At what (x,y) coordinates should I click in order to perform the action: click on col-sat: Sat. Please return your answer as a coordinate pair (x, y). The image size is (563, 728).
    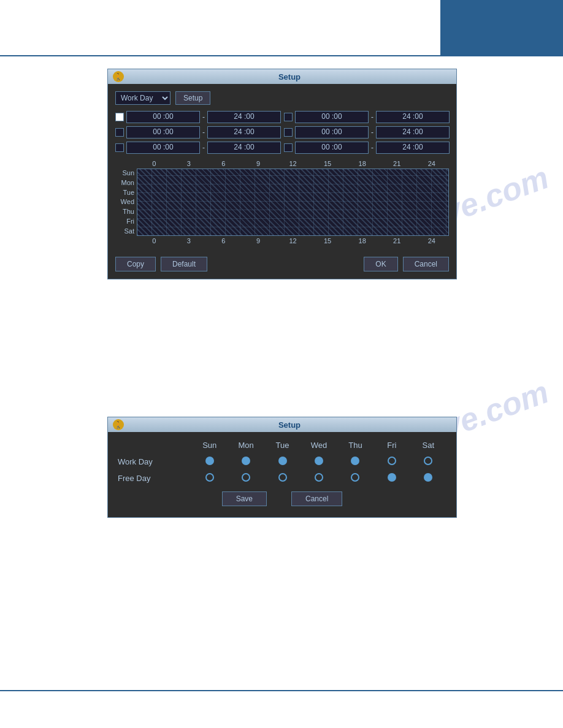
    Looking at the image, I should click on (428, 445).